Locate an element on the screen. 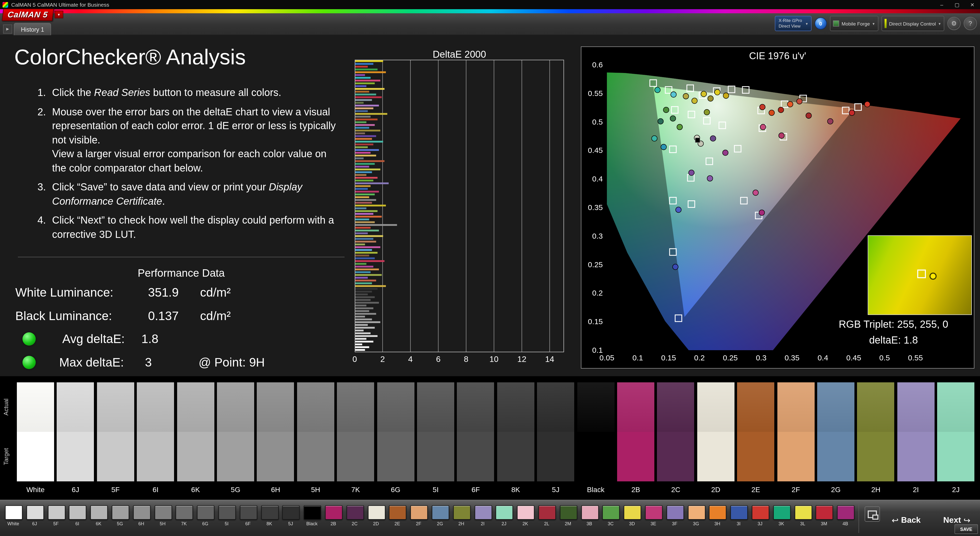 The width and height of the screenshot is (980, 536). patch-button-2c is located at coordinates (355, 512).